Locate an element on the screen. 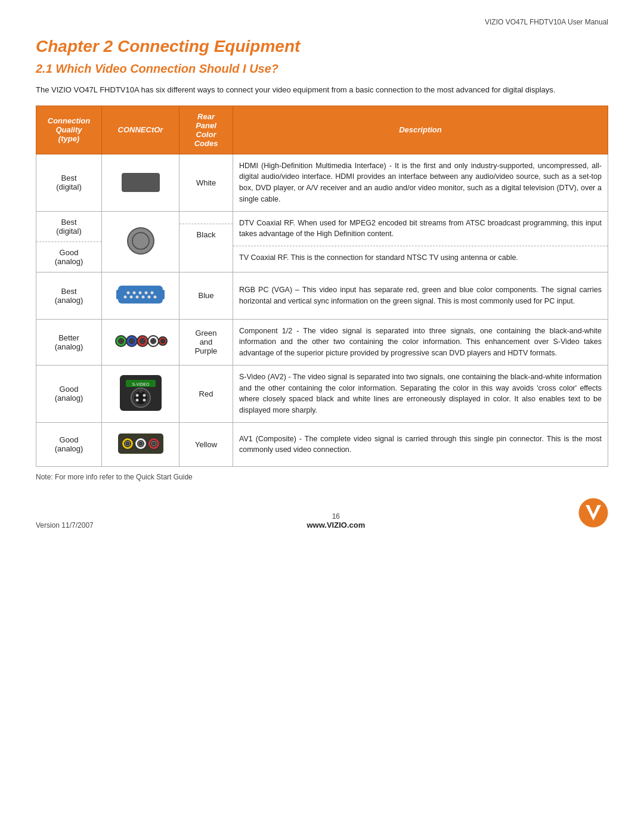 This screenshot has height=833, width=644. table-row: Better(analog) is located at coordinates (322, 342).